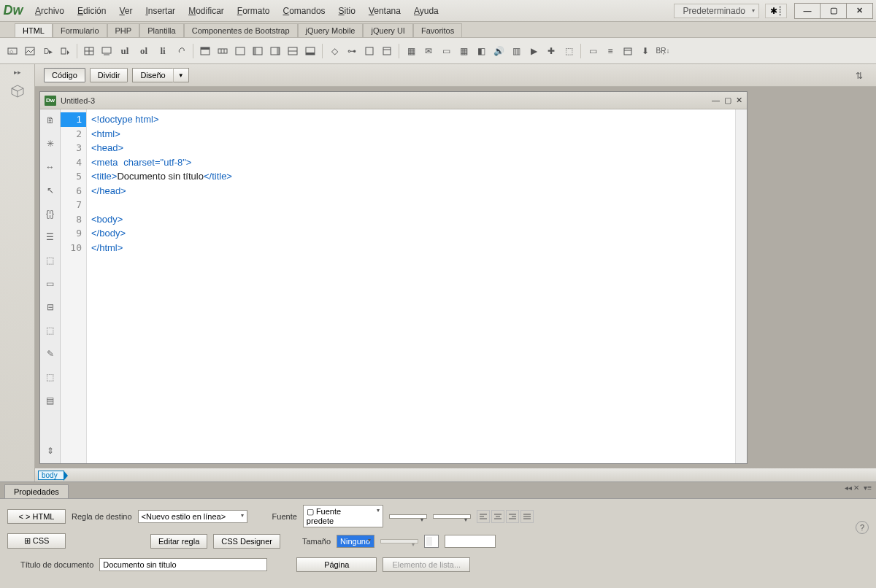 The image size is (876, 588). What do you see at coordinates (205, 51) in the screenshot?
I see `header-icon` at bounding box center [205, 51].